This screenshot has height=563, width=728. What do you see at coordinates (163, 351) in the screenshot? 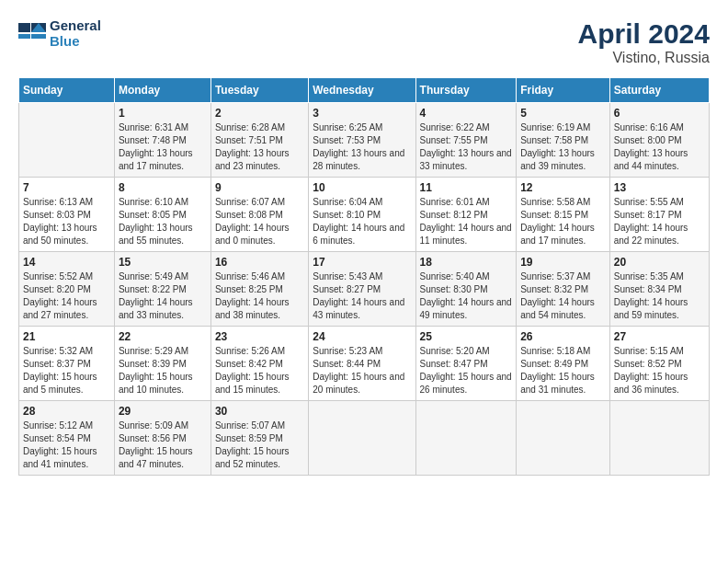
I see `sunrise-text: Sunrise: 5:29 AM` at bounding box center [163, 351].